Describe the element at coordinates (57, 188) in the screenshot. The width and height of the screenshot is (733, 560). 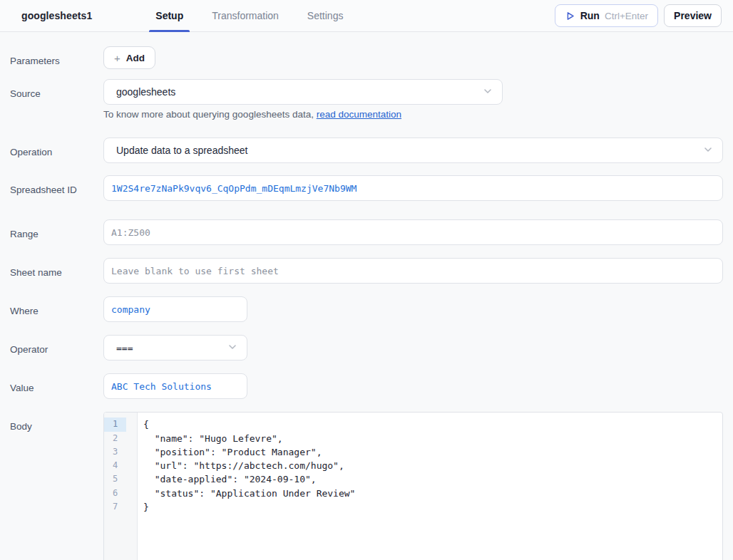
I see `spreadsheet-id-label: Spreadsheet ID` at that location.